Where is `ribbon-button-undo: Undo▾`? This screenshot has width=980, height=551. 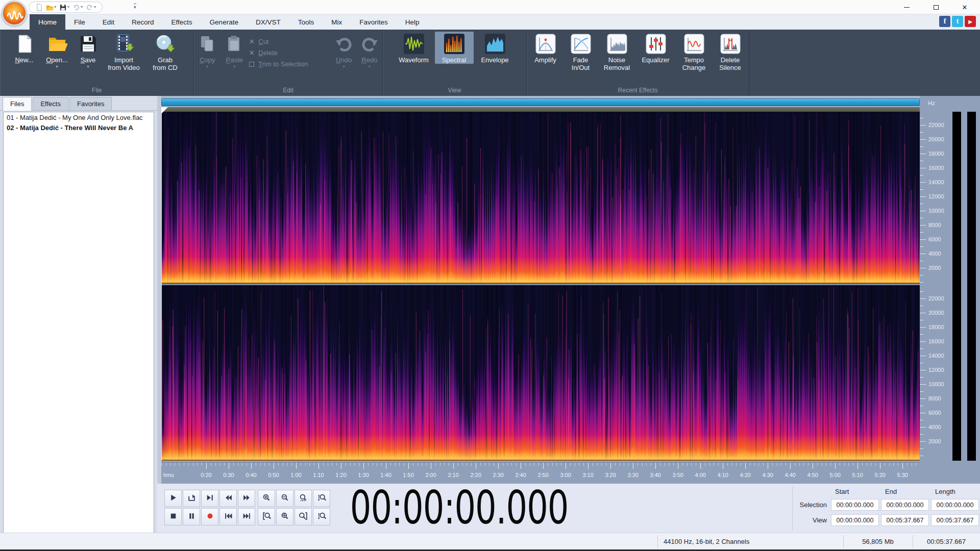 ribbon-button-undo: Undo▾ is located at coordinates (344, 50).